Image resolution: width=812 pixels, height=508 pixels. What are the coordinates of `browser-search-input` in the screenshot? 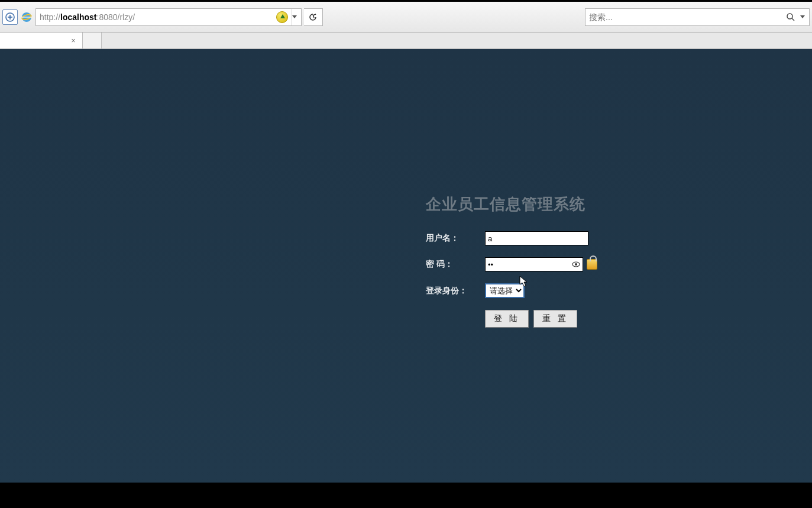 It's located at (687, 17).